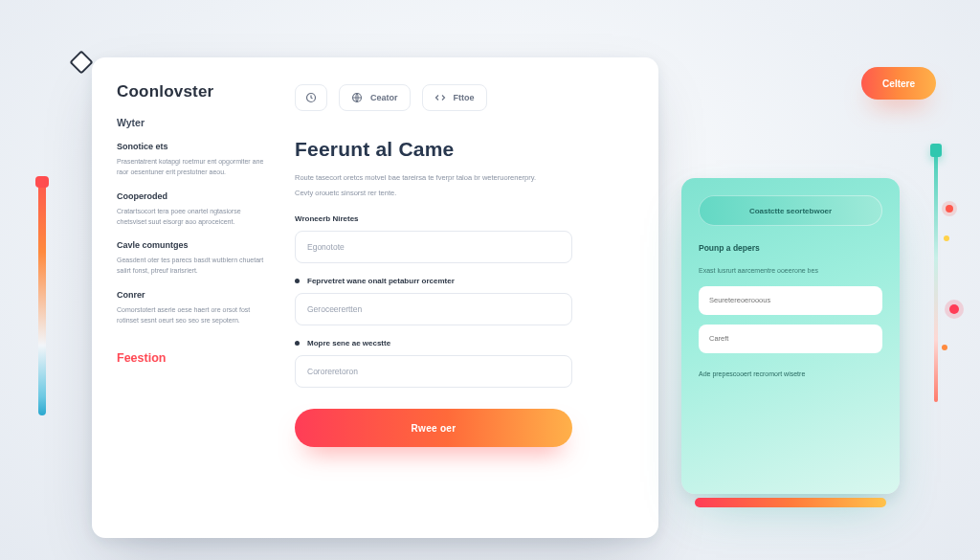  Describe the element at coordinates (464, 218) in the screenshot. I see `section-label: Wroneerb Niretes` at that location.